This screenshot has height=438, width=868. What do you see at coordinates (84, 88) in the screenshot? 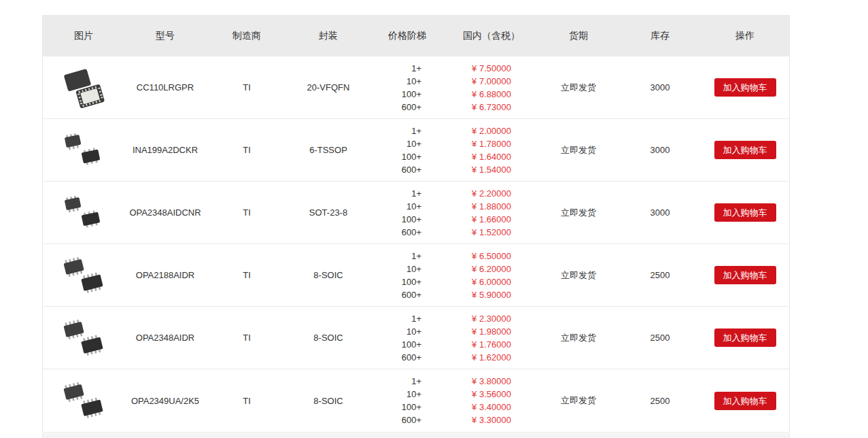
I see `qfn-chip-photo` at bounding box center [84, 88].